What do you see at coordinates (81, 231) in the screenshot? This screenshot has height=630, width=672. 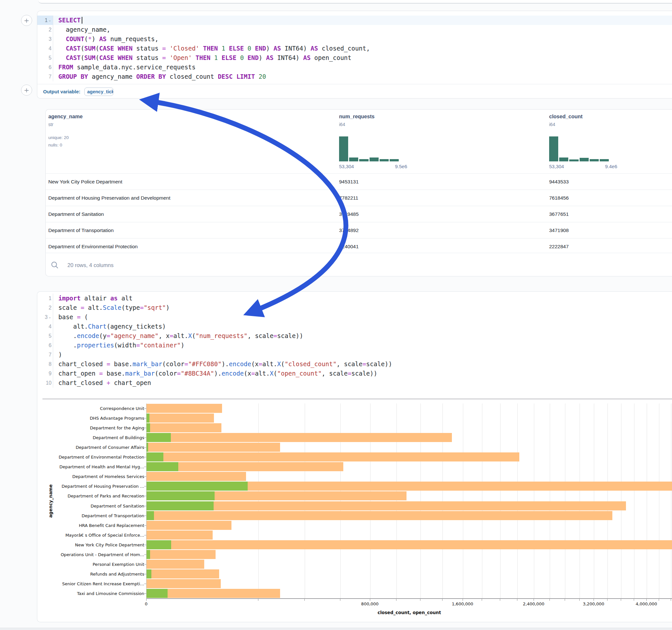 I see `table-cell: Department of Transportation` at bounding box center [81, 231].